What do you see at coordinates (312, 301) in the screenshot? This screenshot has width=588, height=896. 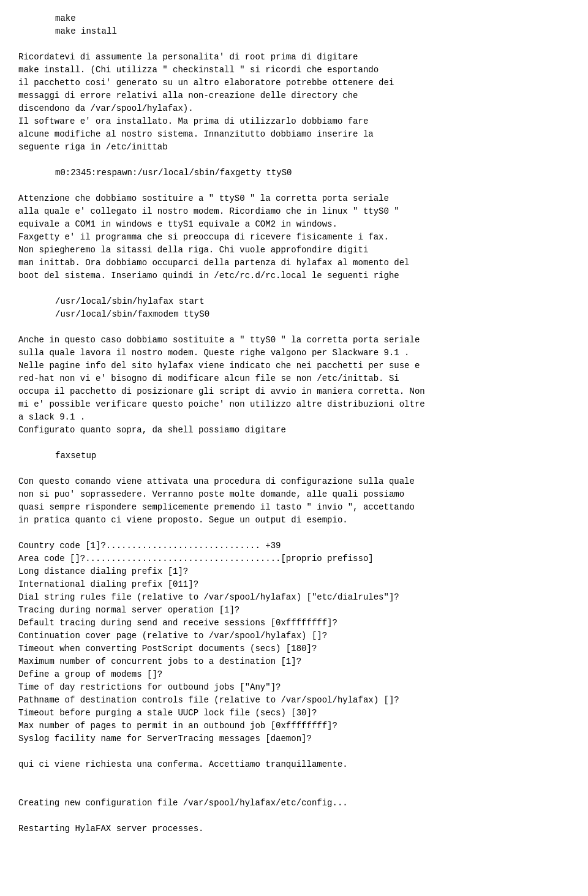 I see `text-line: /usr/local/sbin/hylafax start` at bounding box center [312, 301].